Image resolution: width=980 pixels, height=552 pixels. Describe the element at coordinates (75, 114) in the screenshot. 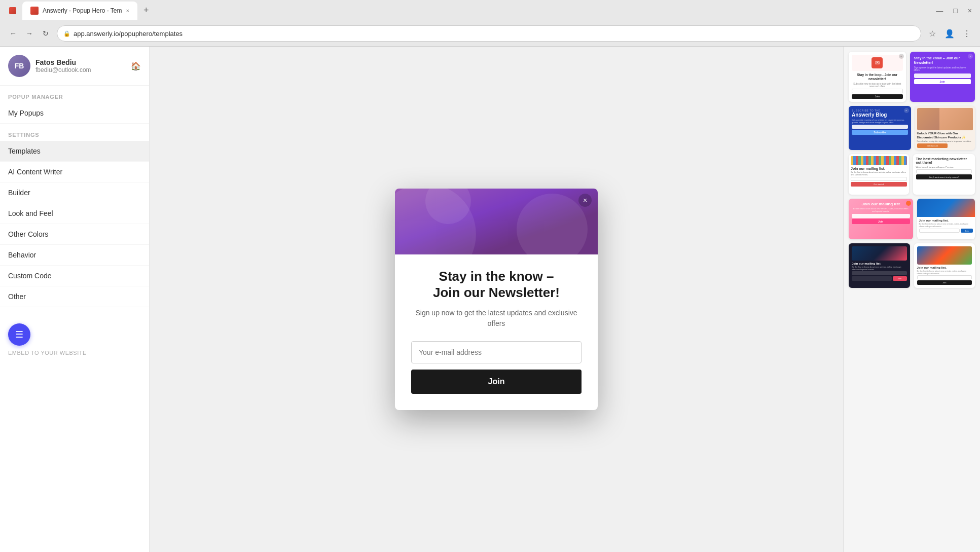

I see `sidebar-item-my-popups: My Popups` at that location.